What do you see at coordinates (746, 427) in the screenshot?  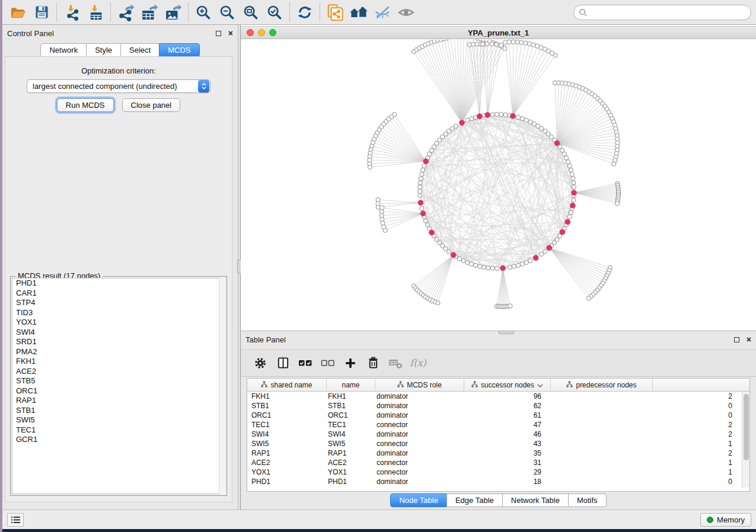 I see `scrollbar-thumb` at bounding box center [746, 427].